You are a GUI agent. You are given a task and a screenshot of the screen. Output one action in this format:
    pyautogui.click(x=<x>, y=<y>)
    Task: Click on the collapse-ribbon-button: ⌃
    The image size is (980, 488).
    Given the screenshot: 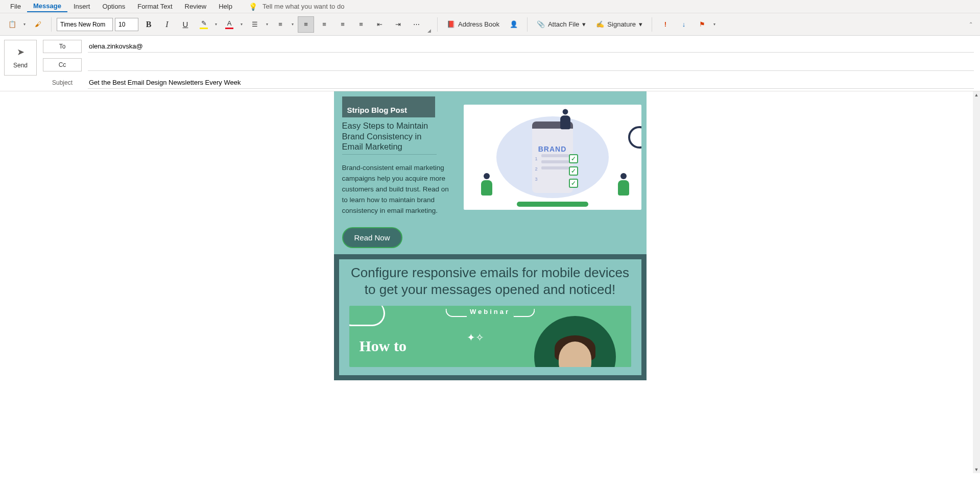 What is the action you would take?
    pyautogui.click(x=971, y=25)
    